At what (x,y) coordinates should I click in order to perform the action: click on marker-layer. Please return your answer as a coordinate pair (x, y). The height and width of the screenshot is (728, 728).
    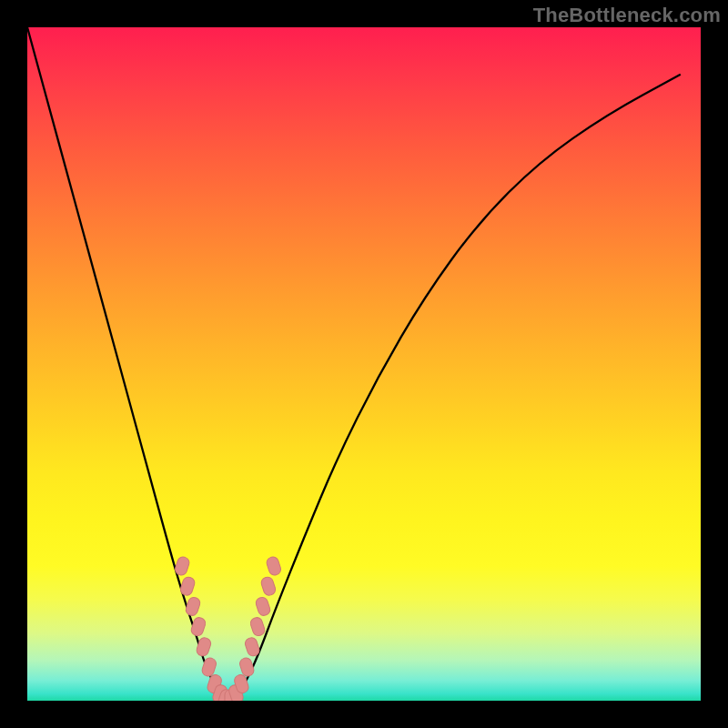
    Looking at the image, I should click on (228, 628).